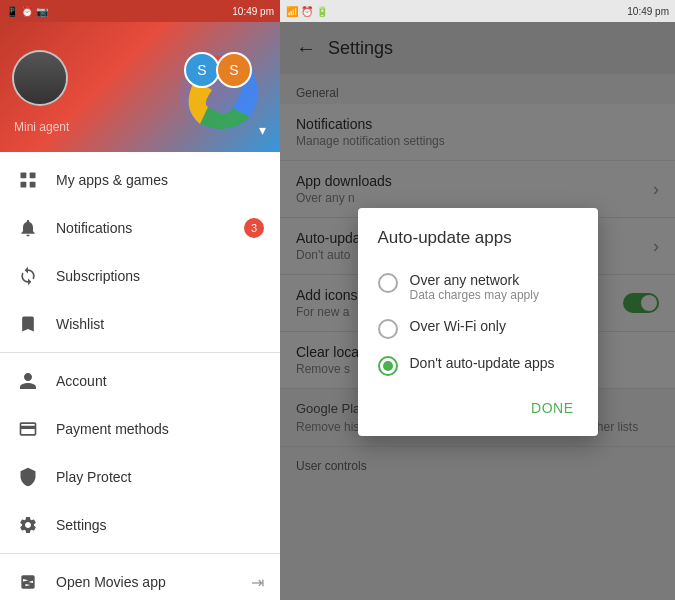 The image size is (675, 600). What do you see at coordinates (307, 12) in the screenshot?
I see `right-status-icons: 📶 ⏰ 🔋` at bounding box center [307, 12].